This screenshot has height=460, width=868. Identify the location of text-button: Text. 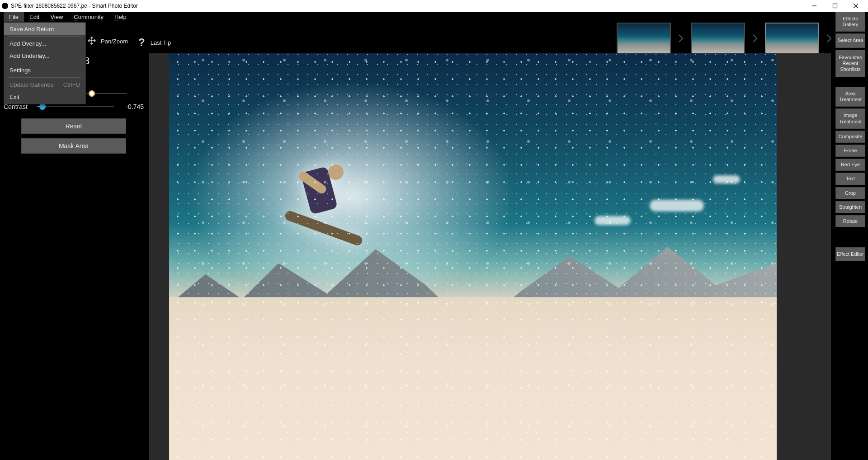
(850, 179).